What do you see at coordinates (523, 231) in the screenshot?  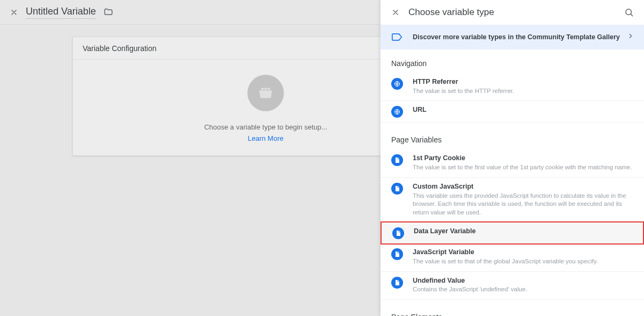 I see `variable-type-name: Data Layer Variable` at bounding box center [523, 231].